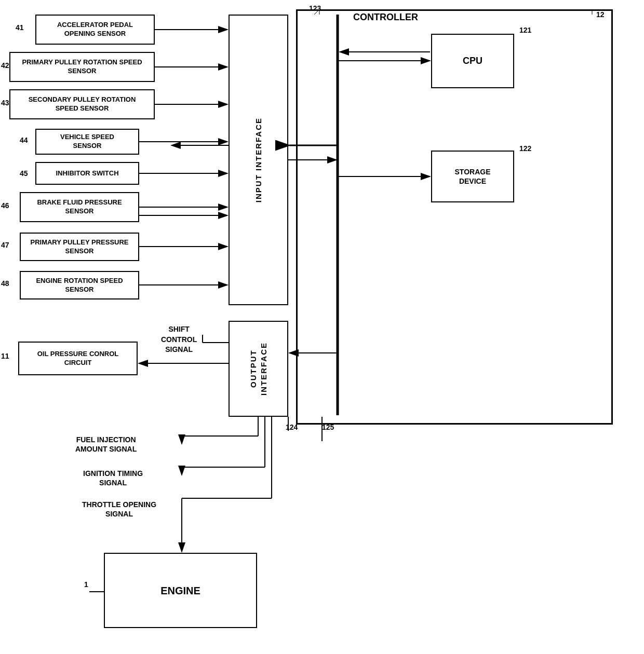  I want to click on ref-123: 123, so click(315, 8).